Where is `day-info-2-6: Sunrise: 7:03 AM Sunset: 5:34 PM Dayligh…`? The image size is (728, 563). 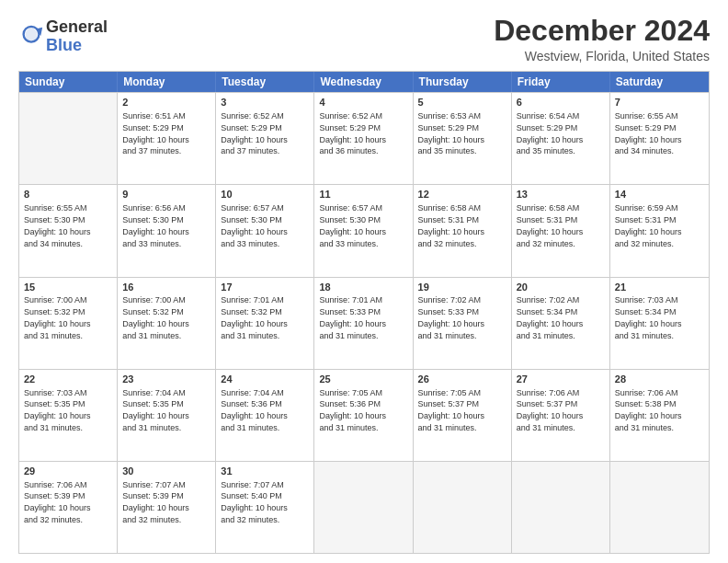 day-info-2-6: Sunrise: 7:03 AM Sunset: 5:34 PM Dayligh… is located at coordinates (649, 317).